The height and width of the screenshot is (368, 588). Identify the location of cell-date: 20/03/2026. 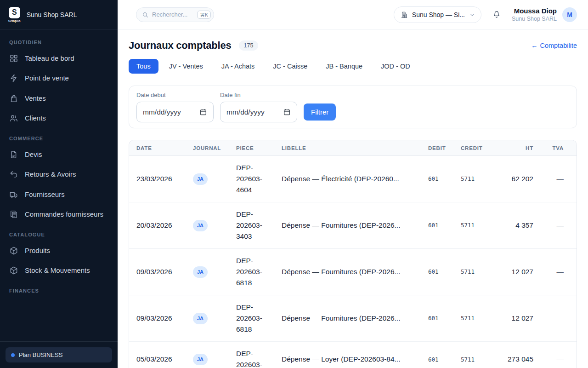
(157, 225).